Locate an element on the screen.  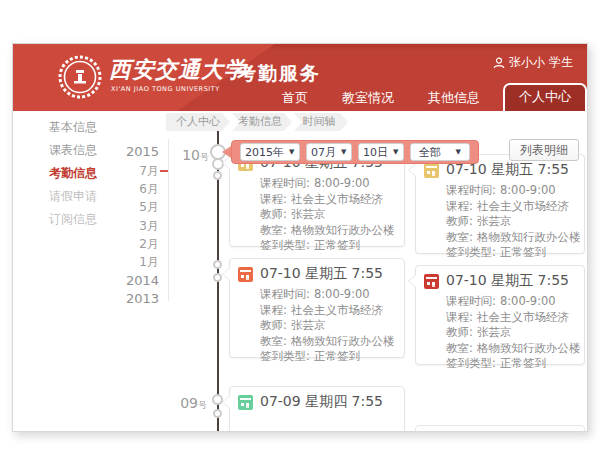
filter-bubble: 2015年 ▼ 07月 ▼ 10日 ▼ 全部 ▼ is located at coordinates (355, 152).